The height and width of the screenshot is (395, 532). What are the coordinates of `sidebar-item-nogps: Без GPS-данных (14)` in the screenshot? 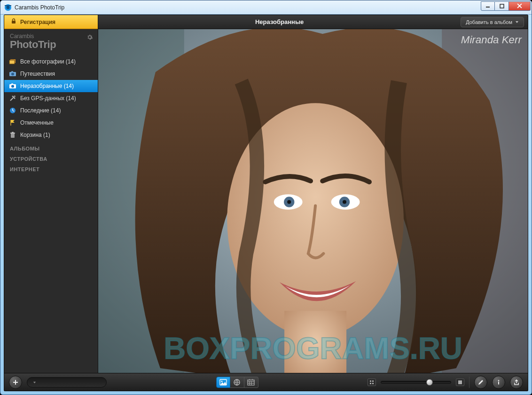 It's located at (51, 98).